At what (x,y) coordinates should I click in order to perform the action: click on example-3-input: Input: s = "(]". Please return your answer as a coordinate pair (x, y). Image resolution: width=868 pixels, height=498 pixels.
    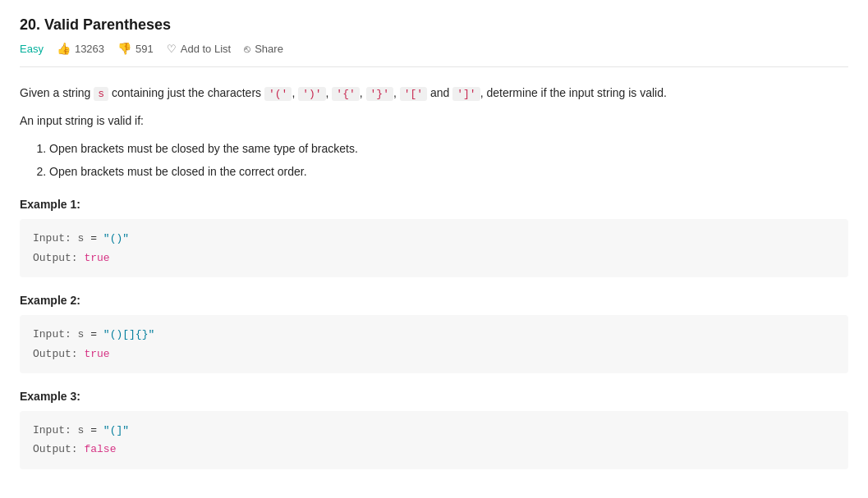
    Looking at the image, I should click on (434, 430).